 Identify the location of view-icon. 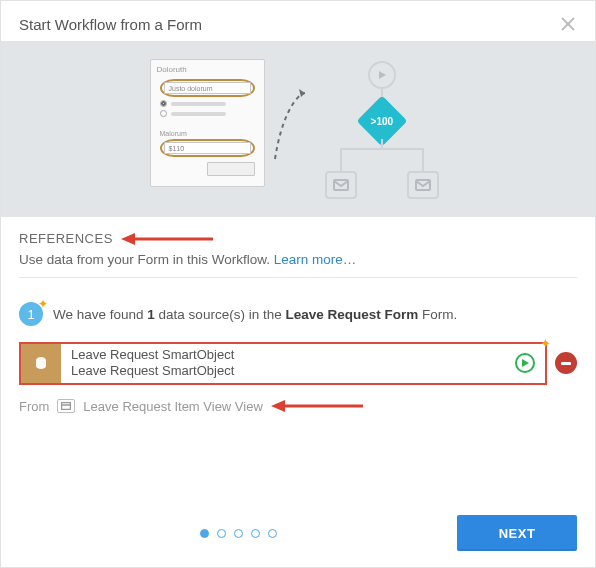
(66, 406).